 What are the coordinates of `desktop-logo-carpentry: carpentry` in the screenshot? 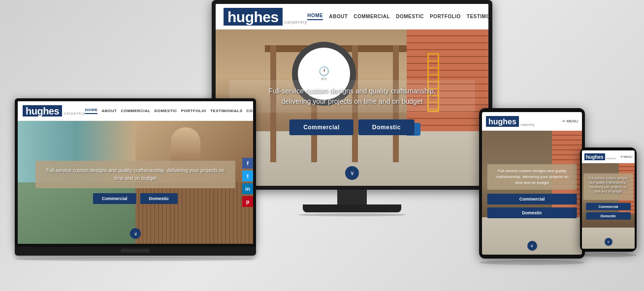 It's located at (296, 23).